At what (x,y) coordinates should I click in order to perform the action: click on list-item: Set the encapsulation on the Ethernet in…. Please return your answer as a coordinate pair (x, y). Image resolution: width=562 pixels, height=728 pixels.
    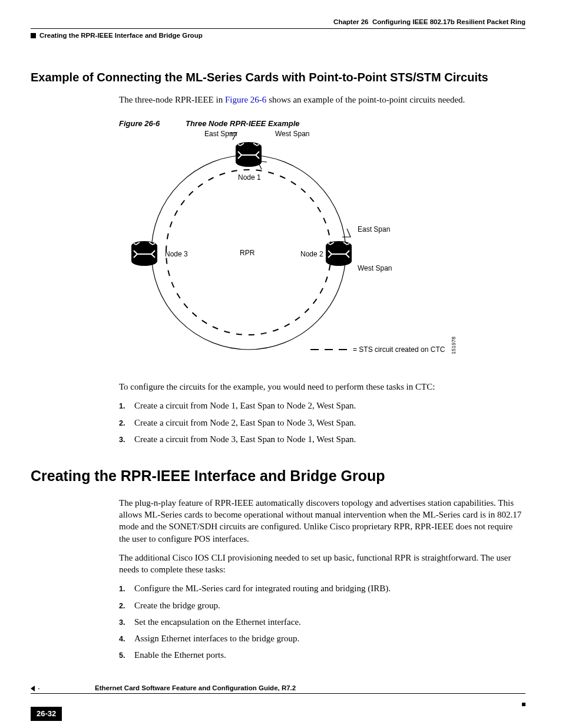
    Looking at the image, I should click on (218, 622).